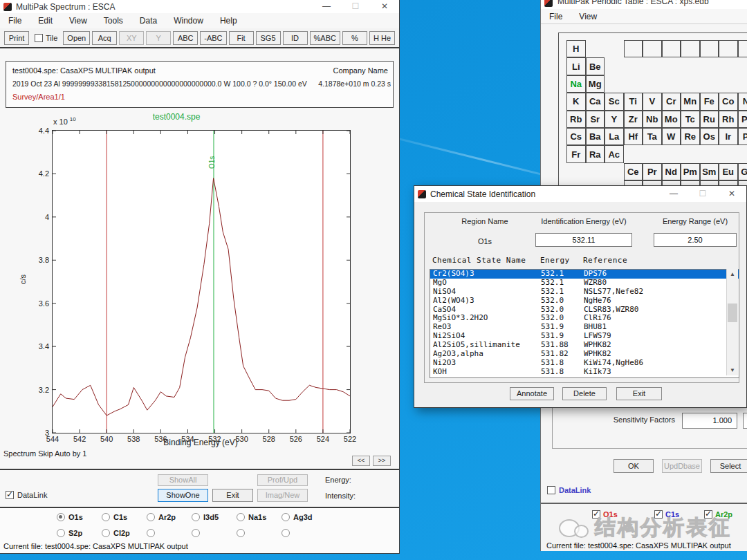 The image size is (747, 560). What do you see at coordinates (634, 466) in the screenshot?
I see `ok-button: OK` at bounding box center [634, 466].